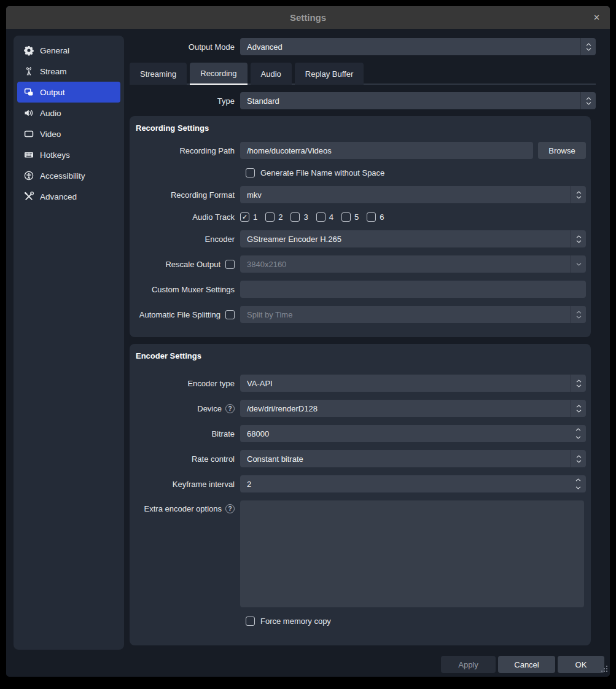 The height and width of the screenshot is (689, 616). I want to click on force-memory-copy-label: Force memory copy, so click(296, 621).